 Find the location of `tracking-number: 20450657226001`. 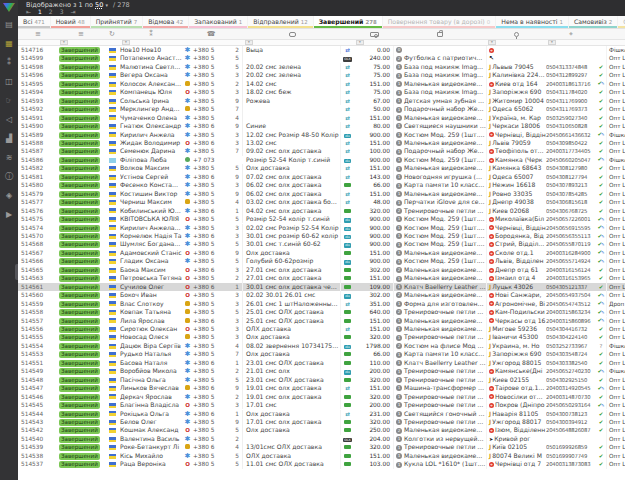

tracking-number: 20450657226001 is located at coordinates (571, 219).